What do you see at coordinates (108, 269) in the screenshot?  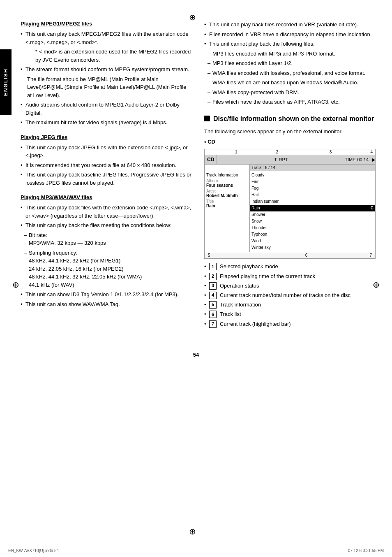 I see `list-item: Sampling frequency: 48 kHz, 44.1 kHz, 32…` at bounding box center [108, 269].